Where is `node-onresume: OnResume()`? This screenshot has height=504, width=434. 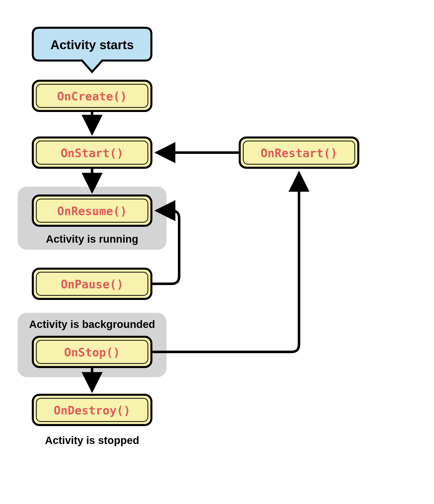 node-onresume: OnResume() is located at coordinates (92, 211).